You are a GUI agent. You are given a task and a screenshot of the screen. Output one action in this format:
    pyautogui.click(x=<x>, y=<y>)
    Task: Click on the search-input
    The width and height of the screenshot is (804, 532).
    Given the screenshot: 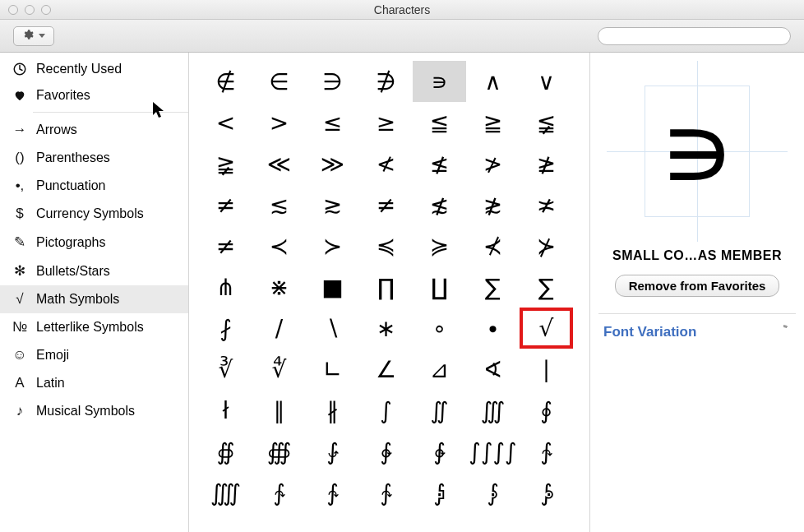 What is the action you would take?
    pyautogui.click(x=694, y=36)
    